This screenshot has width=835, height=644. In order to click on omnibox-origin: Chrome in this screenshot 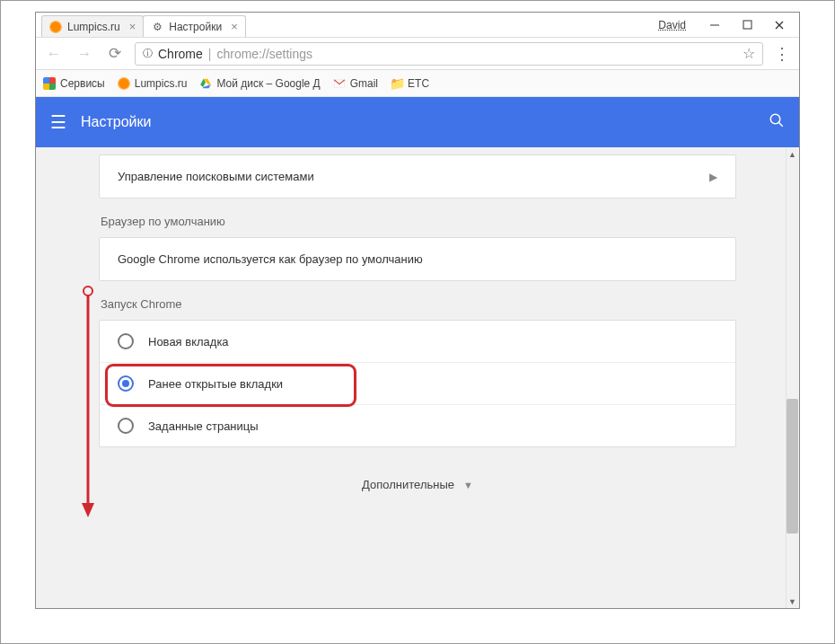, I will do `click(180, 54)`.